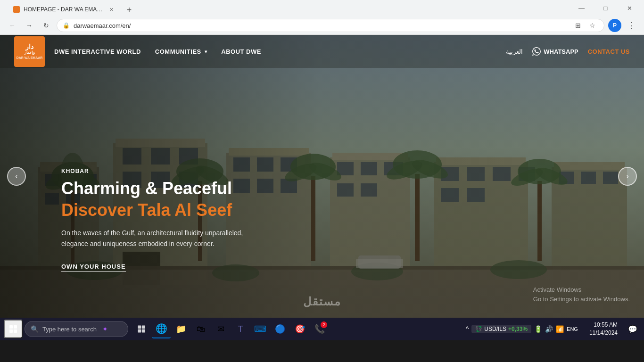 This screenshot has width=644, height=362. What do you see at coordinates (231, 329) in the screenshot?
I see `taskbar-apps: 🌐 📁 🛍 ✉ T ⌨ 🔵 🎯 📞 2` at bounding box center [231, 329].